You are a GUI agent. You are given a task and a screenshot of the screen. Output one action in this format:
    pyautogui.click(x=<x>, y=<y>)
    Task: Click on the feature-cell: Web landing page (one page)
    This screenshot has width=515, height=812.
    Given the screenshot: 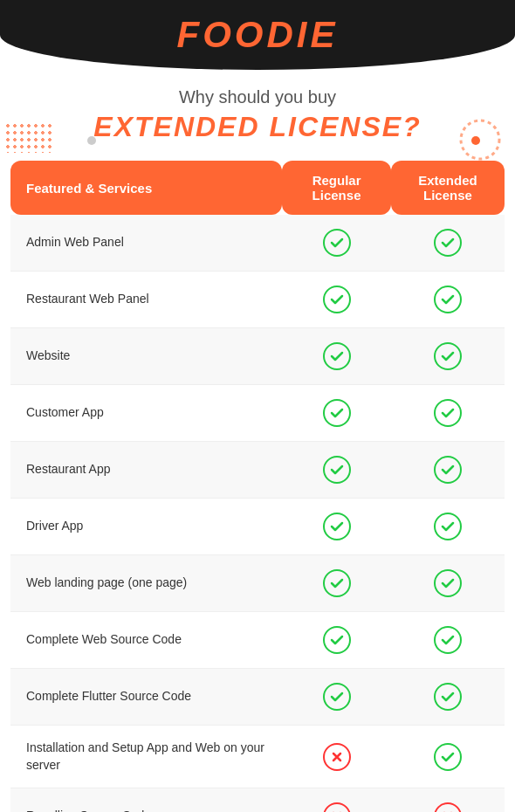 What is the action you would take?
    pyautogui.click(x=147, y=583)
    